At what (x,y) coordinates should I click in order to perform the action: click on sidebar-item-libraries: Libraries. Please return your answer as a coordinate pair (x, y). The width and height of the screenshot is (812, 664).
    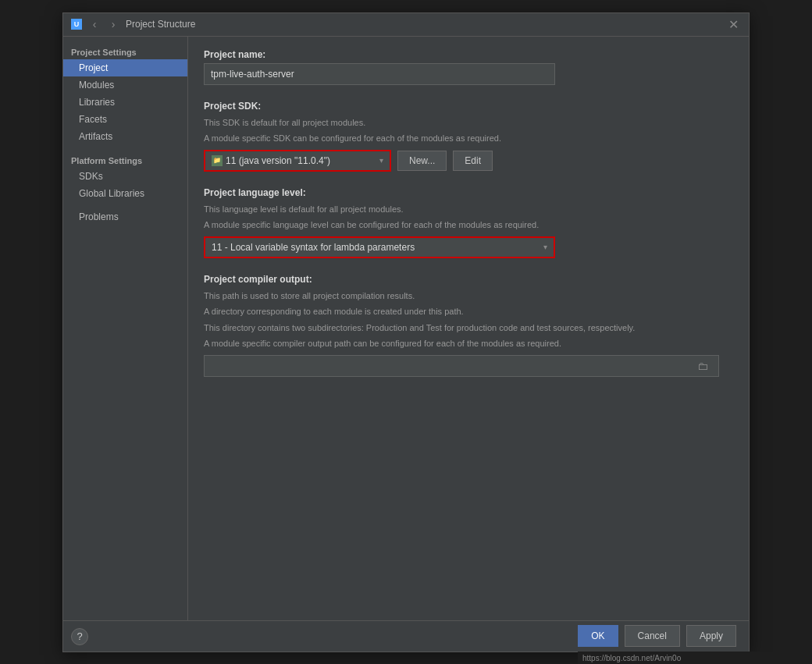
    Looking at the image, I should click on (125, 102).